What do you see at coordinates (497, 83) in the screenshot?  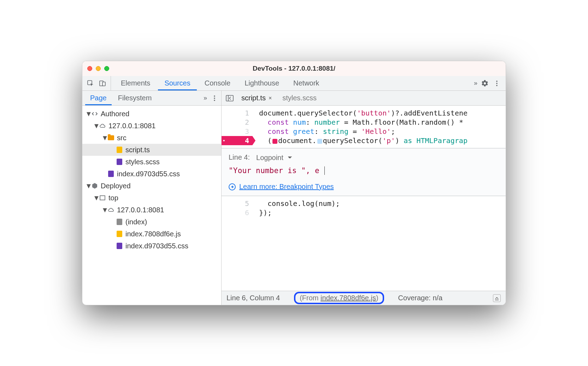 I see `kebab-menu-icon` at bounding box center [497, 83].